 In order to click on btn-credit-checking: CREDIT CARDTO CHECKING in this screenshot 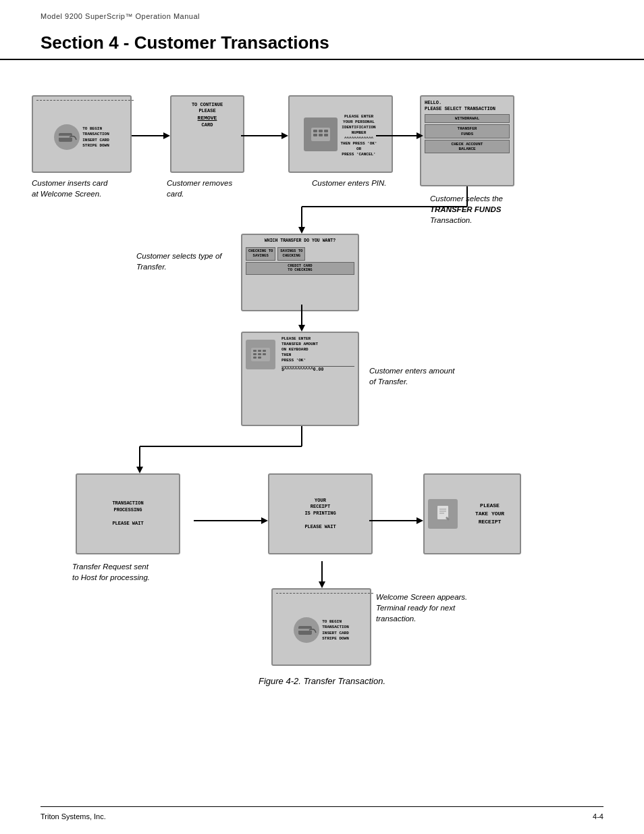, I will do `click(300, 269)`.